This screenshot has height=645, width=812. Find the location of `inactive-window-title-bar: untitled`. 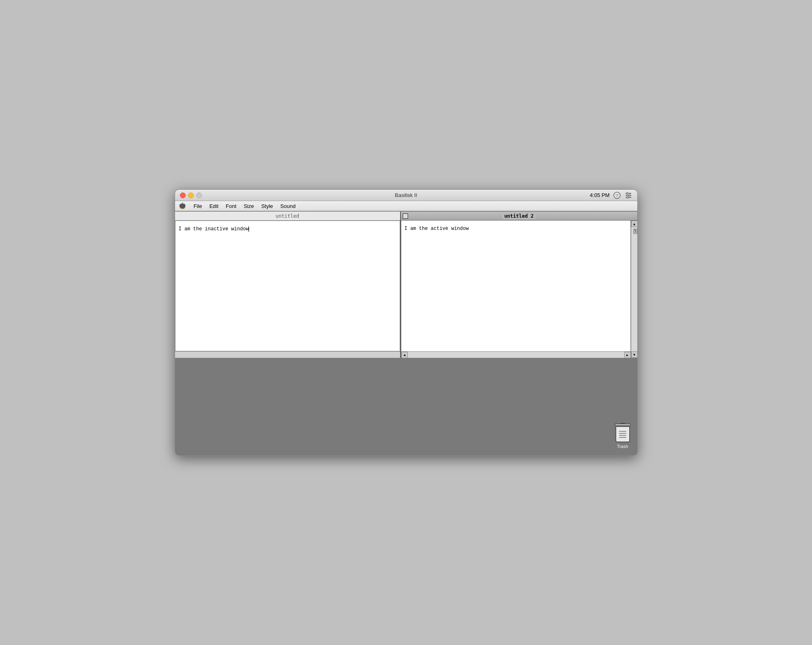

inactive-window-title-bar: untitled is located at coordinates (288, 216).